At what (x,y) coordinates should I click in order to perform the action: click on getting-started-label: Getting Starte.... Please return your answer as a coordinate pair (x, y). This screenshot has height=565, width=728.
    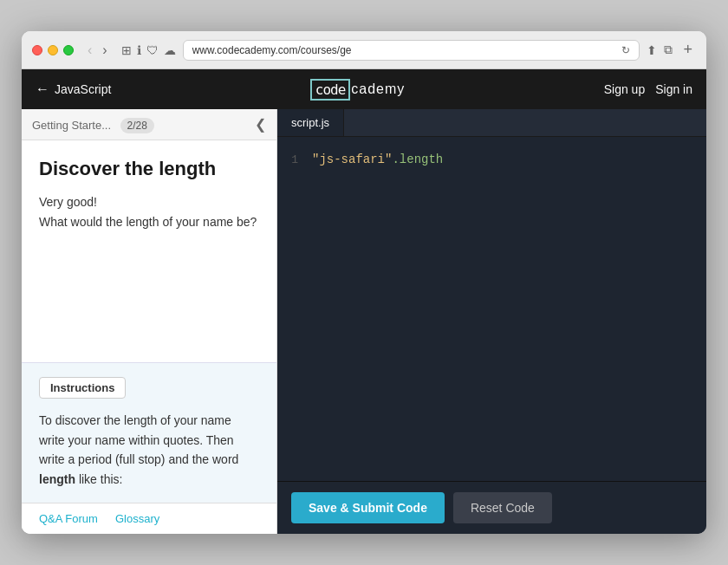
    Looking at the image, I should click on (71, 125).